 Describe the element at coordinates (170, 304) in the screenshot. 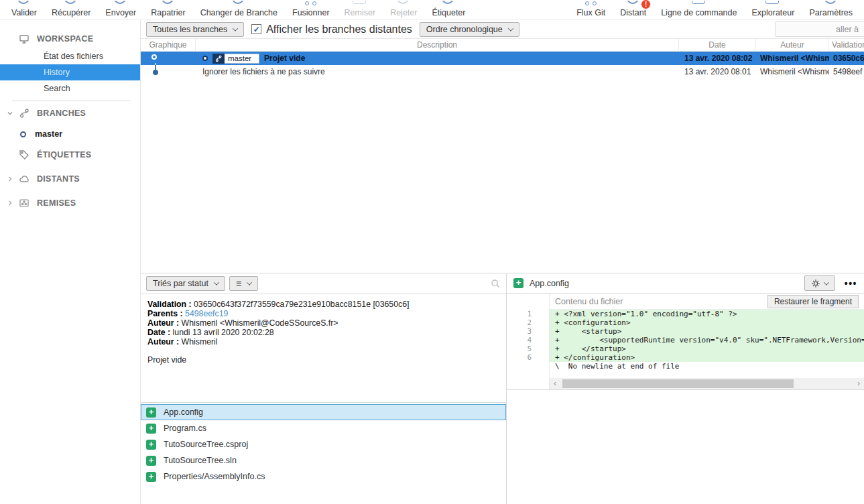

I see `detail-label: Validation :` at that location.